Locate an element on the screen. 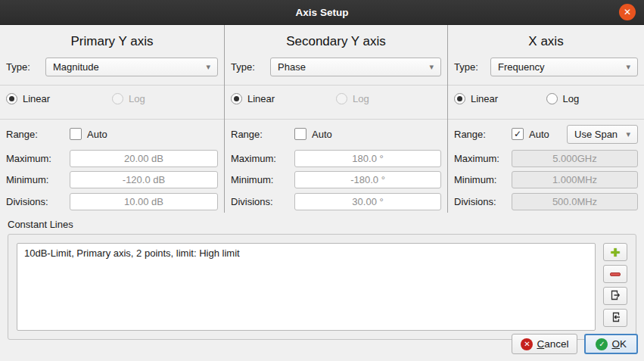 This screenshot has height=361, width=644. x-divisions-input: 500.0MHz is located at coordinates (575, 201).